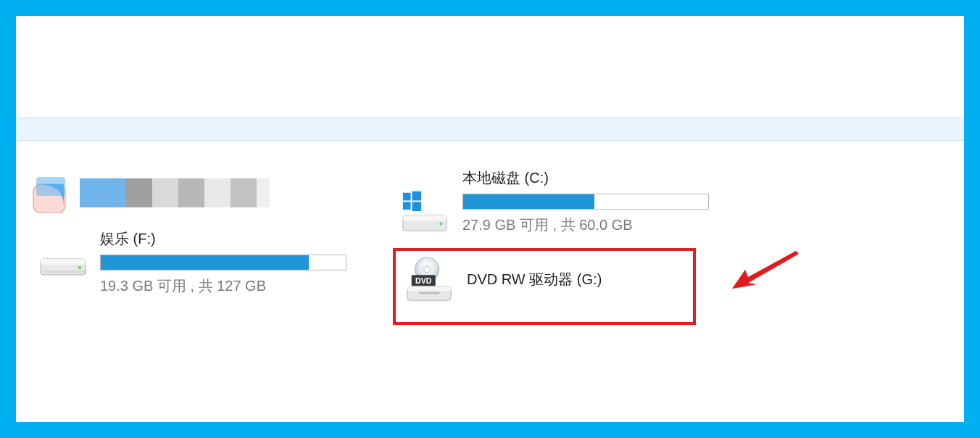  I want to click on windows-drive-icon, so click(425, 213).